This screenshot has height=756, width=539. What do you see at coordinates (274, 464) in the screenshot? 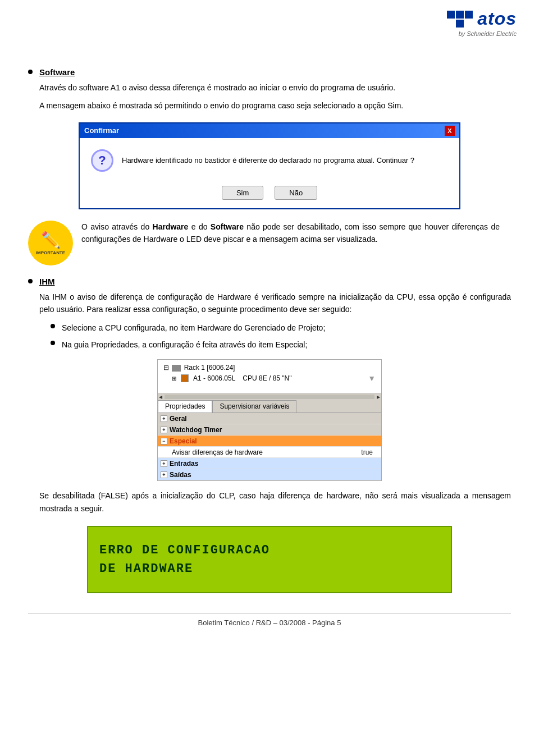
I see `entradas-label: Entradas` at bounding box center [274, 464].